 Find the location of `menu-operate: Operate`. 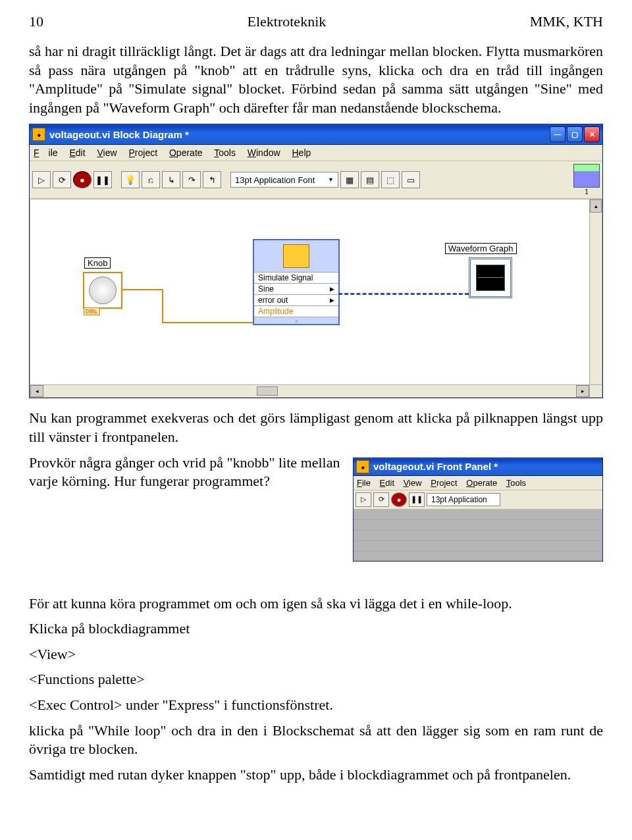

menu-operate: Operate is located at coordinates (186, 153).